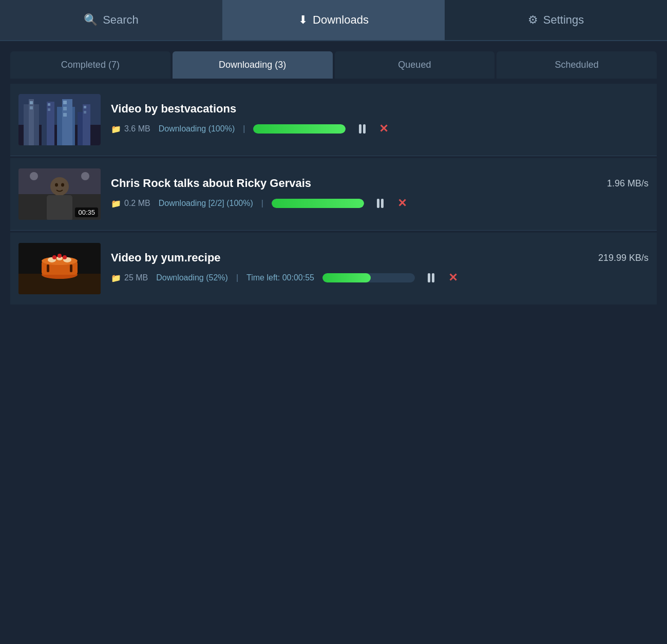 The image size is (667, 644). What do you see at coordinates (318, 203) in the screenshot?
I see `progress-fill-chrisrock` at bounding box center [318, 203].